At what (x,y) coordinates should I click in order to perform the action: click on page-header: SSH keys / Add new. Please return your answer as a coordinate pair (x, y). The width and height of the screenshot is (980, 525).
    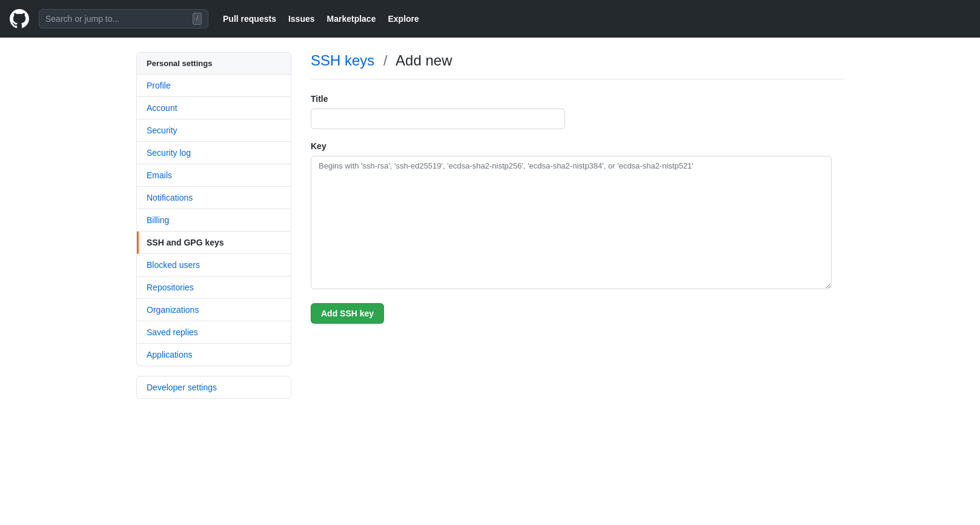
    Looking at the image, I should click on (577, 65).